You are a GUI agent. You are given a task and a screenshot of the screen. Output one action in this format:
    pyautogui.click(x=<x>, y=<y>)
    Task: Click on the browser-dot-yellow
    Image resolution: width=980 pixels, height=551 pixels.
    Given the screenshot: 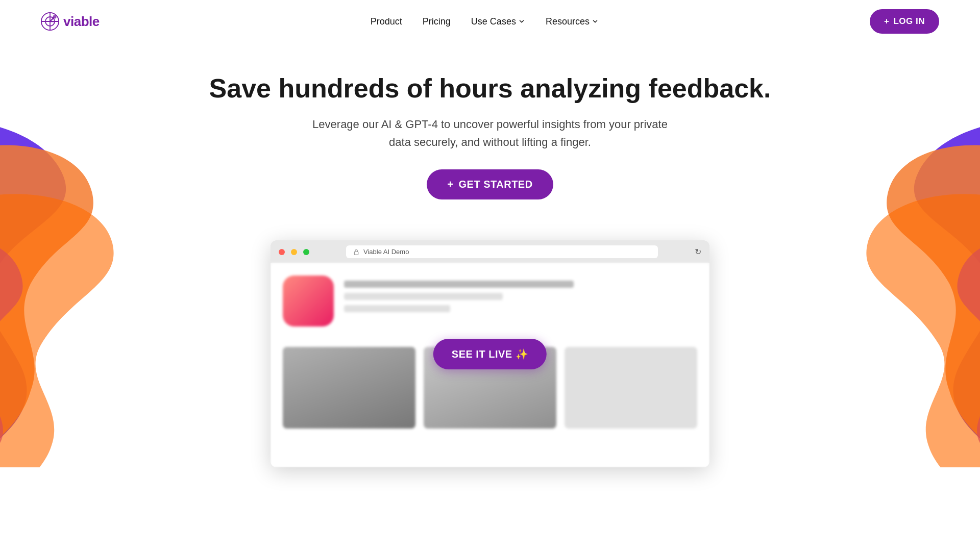 What is the action you would take?
    pyautogui.click(x=294, y=252)
    